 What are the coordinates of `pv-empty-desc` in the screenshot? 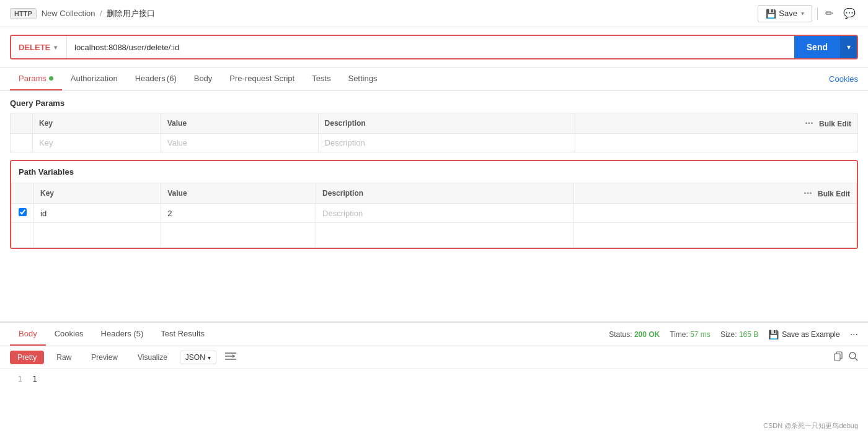 It's located at (445, 235).